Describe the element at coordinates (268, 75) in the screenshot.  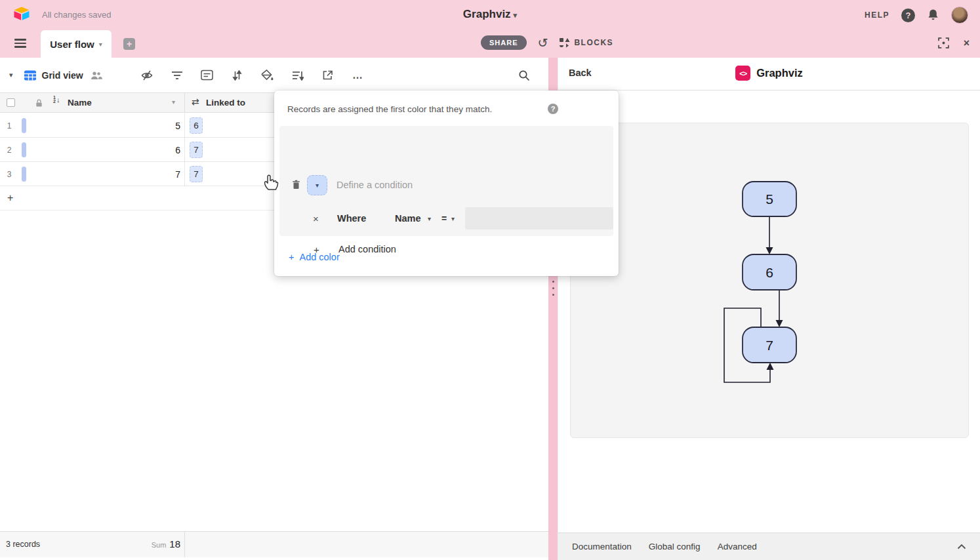
I see `record-color-icon` at that location.